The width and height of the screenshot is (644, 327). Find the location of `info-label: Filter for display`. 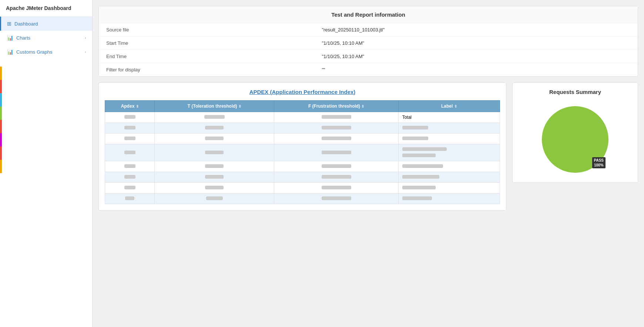

info-label: Filter for display is located at coordinates (207, 70).